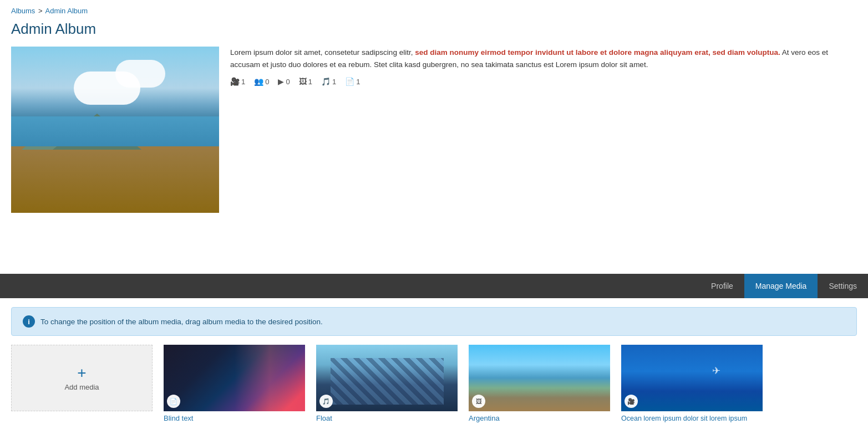 This screenshot has width=868, height=424. Describe the element at coordinates (434, 321) in the screenshot. I see `info-banner: i To change the position of the album me…` at that location.